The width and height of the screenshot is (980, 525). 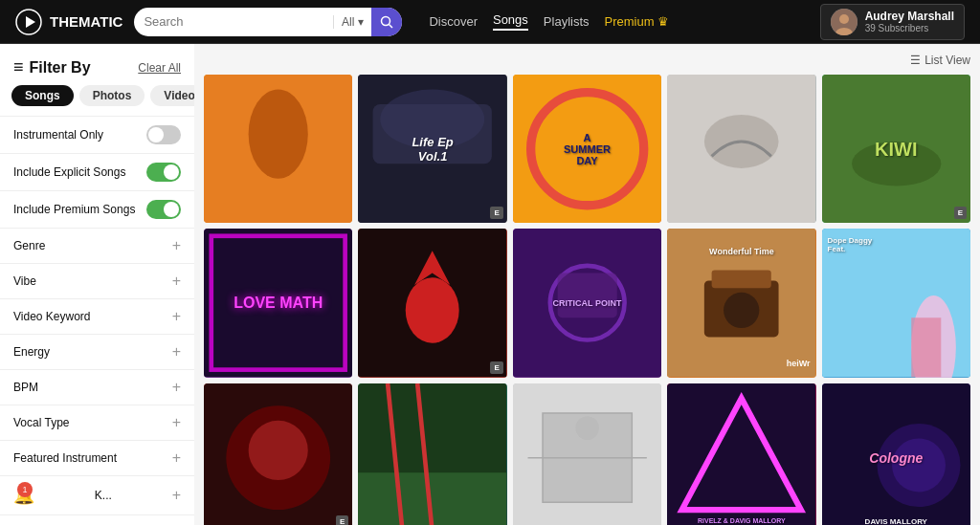 I want to click on song-title-14: RIVELZ & DAVIG MALLORY, so click(x=742, y=520).